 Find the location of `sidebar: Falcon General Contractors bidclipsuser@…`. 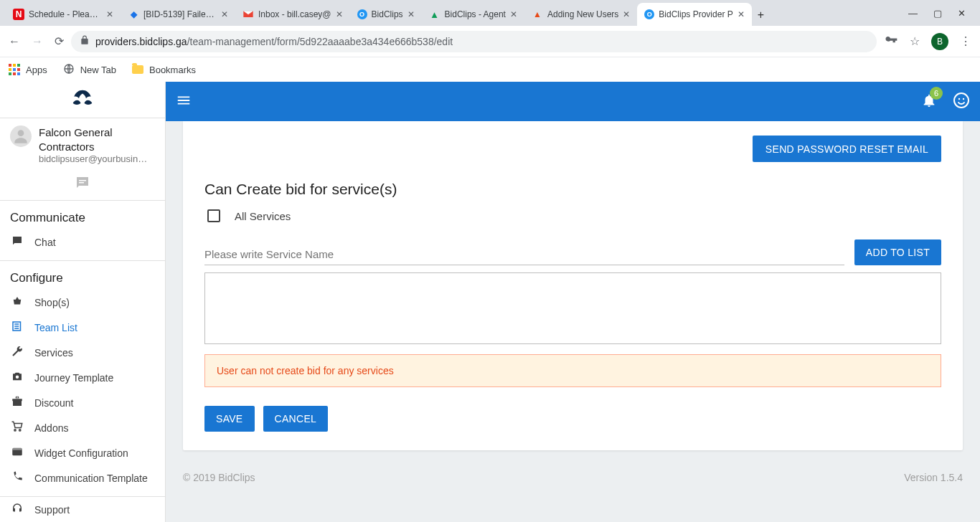

sidebar: Falcon General Contractors bidclipsuser@… is located at coordinates (83, 302).